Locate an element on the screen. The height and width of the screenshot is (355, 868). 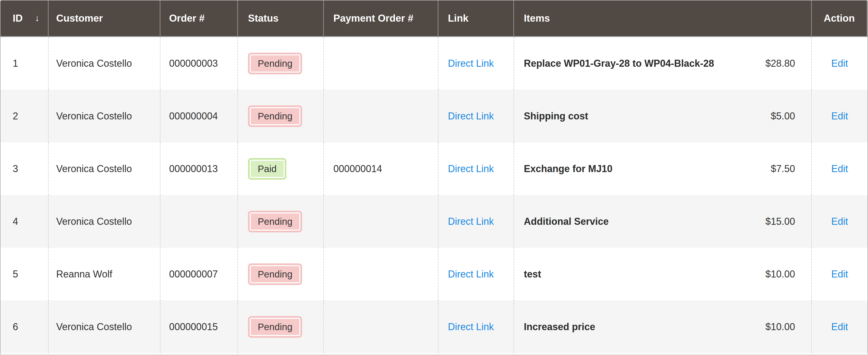
order-number-cell: 000000003 is located at coordinates (199, 63).